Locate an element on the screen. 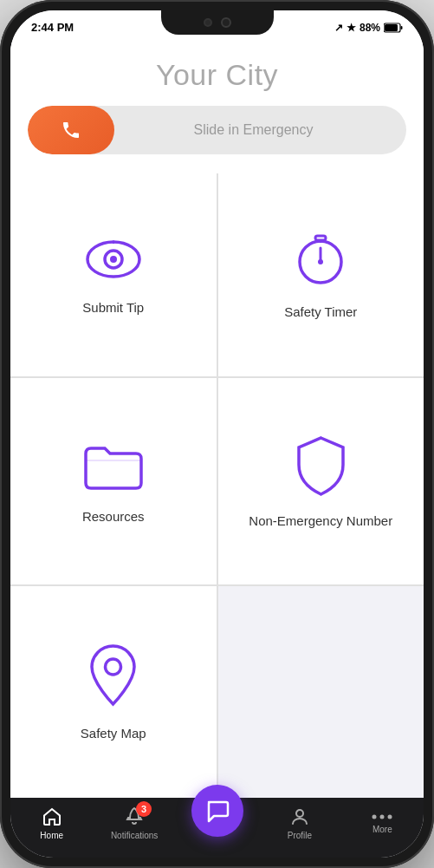  bluetooth-icon: ★ is located at coordinates (352, 28).